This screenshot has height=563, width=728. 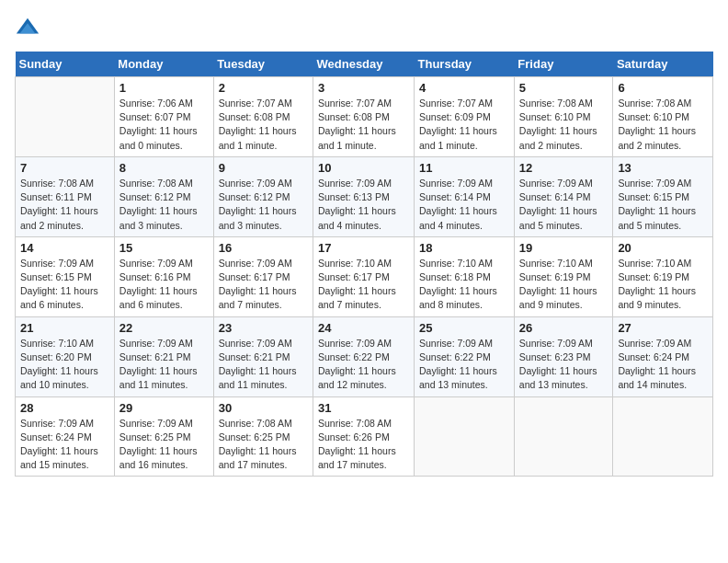 What do you see at coordinates (164, 88) in the screenshot?
I see `day-number: 1` at bounding box center [164, 88].